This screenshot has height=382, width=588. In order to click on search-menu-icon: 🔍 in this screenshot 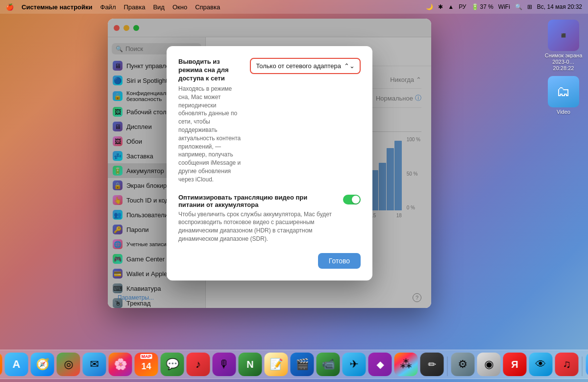, I will do `click(518, 7)`.